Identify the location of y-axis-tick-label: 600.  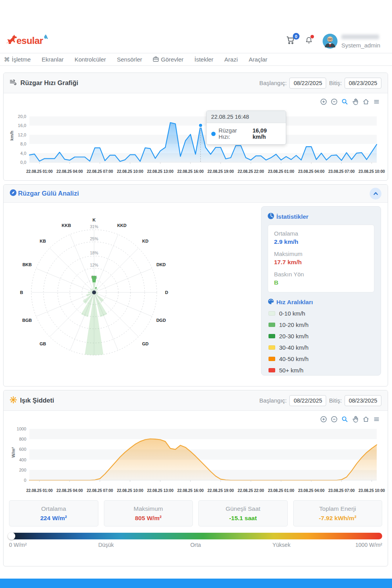
(17, 449).